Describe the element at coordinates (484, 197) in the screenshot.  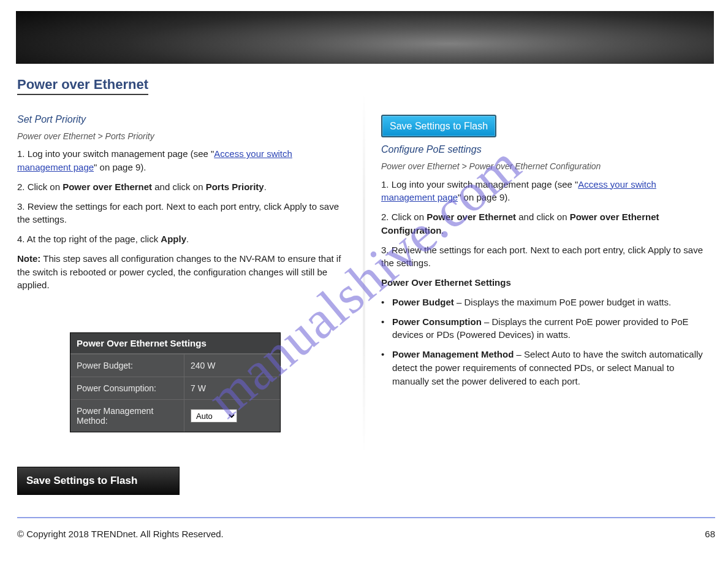
I see `right-step1-tail: " on page 9).` at that location.